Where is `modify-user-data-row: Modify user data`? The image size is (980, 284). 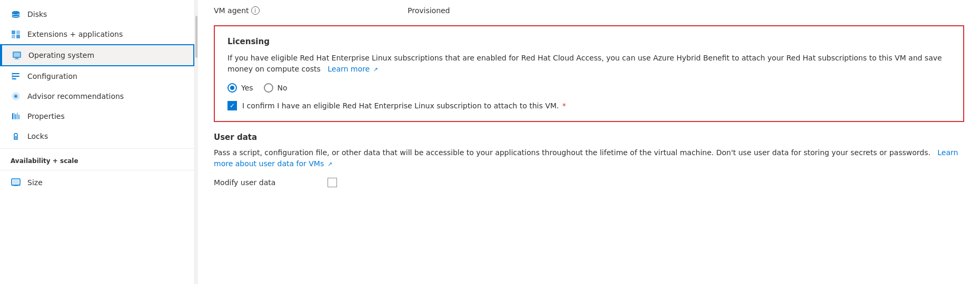
modify-user-data-row: Modify user data is located at coordinates (589, 182).